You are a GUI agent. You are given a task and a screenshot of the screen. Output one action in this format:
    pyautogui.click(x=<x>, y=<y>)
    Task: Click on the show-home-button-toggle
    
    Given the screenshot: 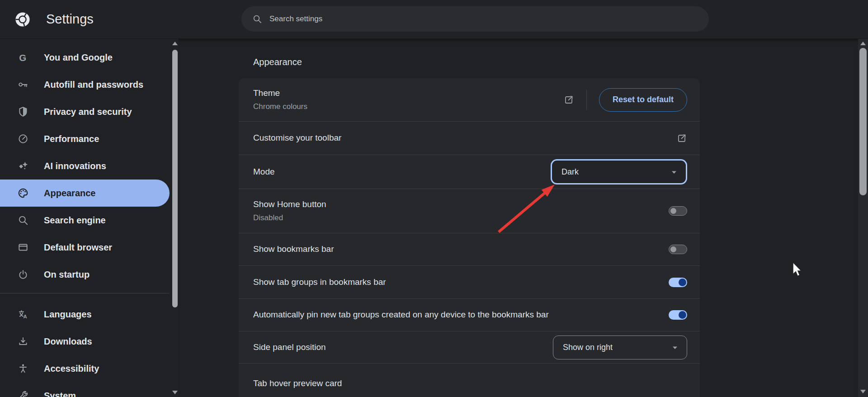 What is the action you would take?
    pyautogui.click(x=678, y=211)
    